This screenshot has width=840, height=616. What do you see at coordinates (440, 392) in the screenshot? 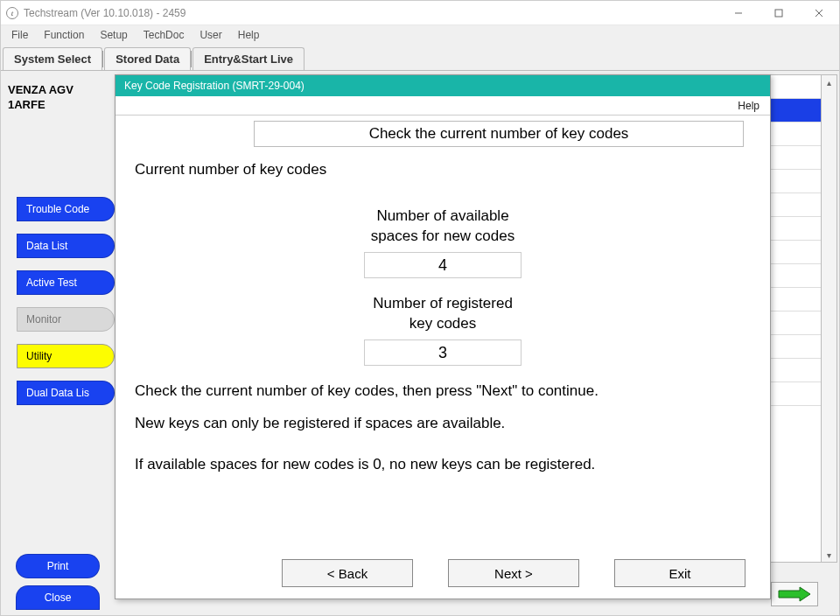
I see `dialog-instruction-1: Check the current number of key codes, t…` at bounding box center [440, 392].